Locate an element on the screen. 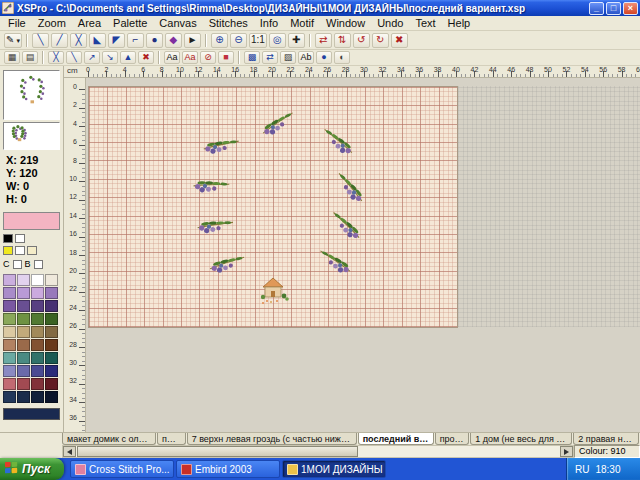  half-view-button: ╲ is located at coordinates (74, 58).